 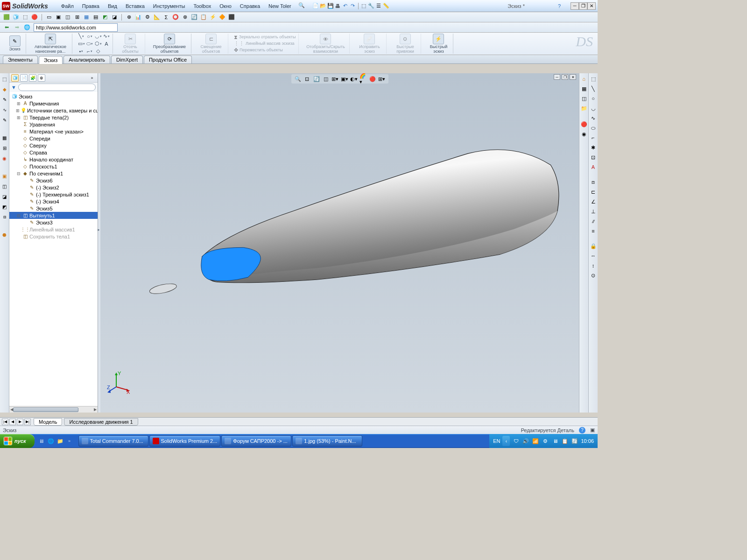 What do you see at coordinates (575, 441) in the screenshot?
I see `tray-icon: 🔄` at bounding box center [575, 441].